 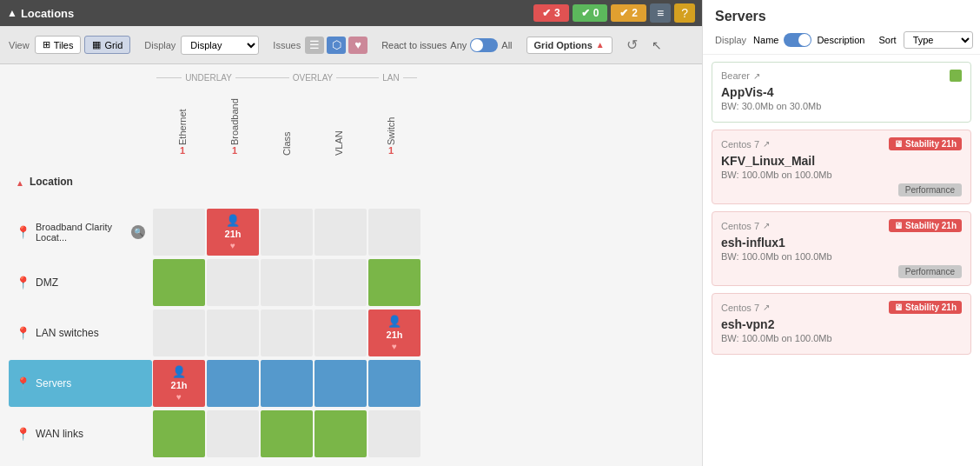 What do you see at coordinates (484, 45) in the screenshot?
I see `react-toggle` at bounding box center [484, 45].